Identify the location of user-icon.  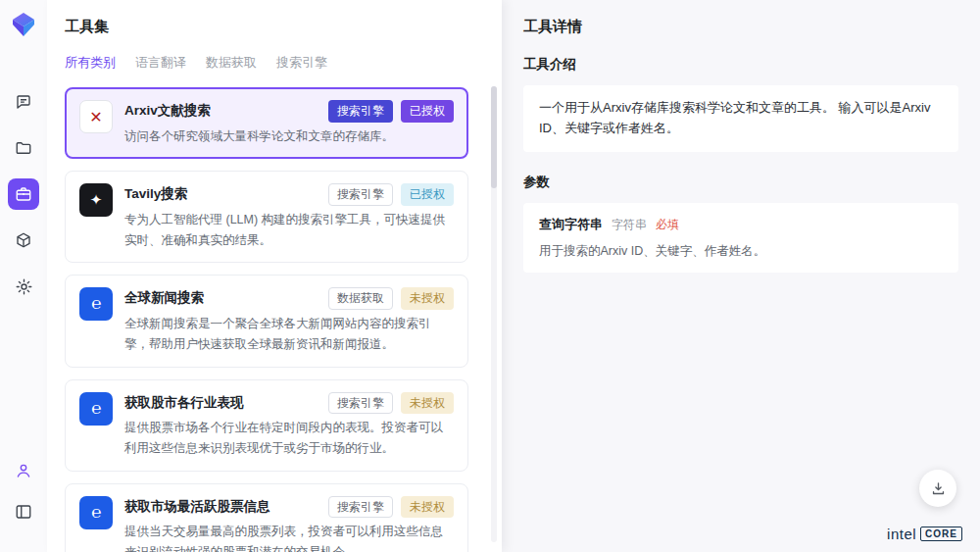
(24, 471).